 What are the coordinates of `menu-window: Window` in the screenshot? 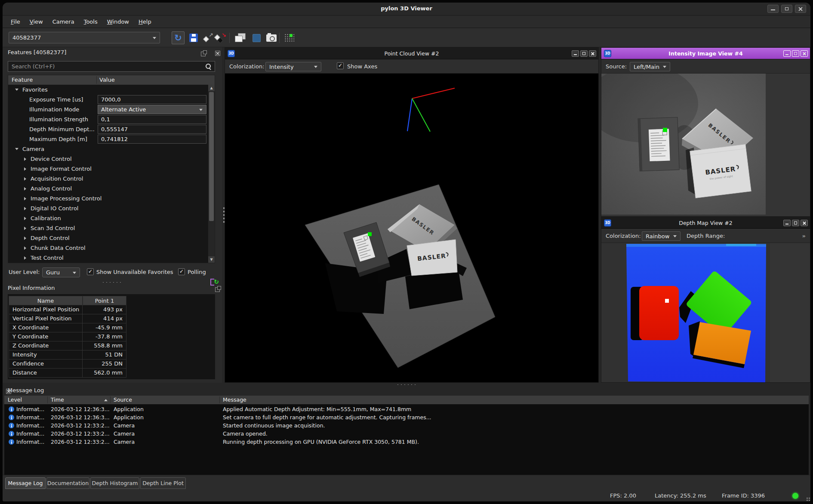 It's located at (118, 22).